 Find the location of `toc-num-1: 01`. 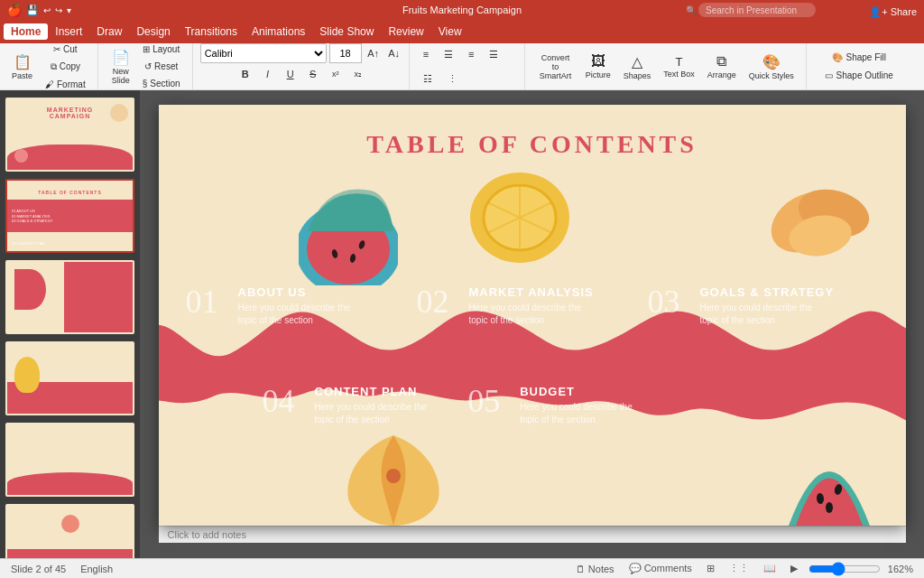

toc-num-1: 01 is located at coordinates (208, 302).